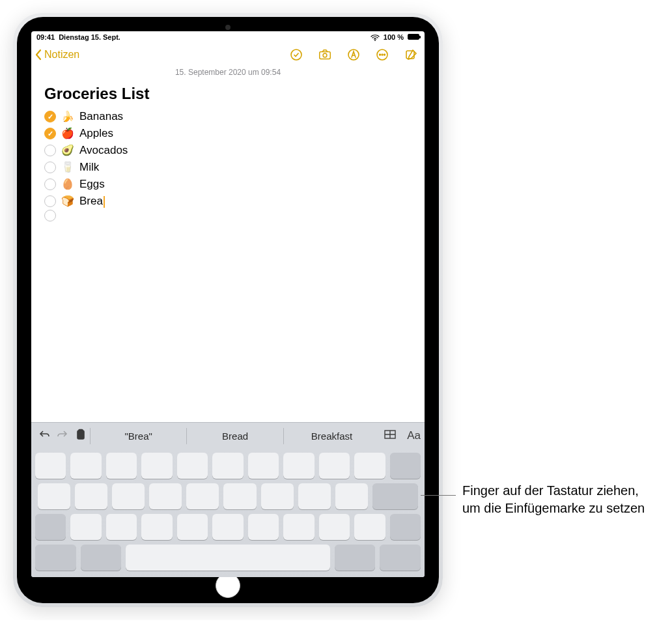 The width and height of the screenshot is (672, 624). Describe the element at coordinates (63, 436) in the screenshot. I see `redo-icon` at that location.